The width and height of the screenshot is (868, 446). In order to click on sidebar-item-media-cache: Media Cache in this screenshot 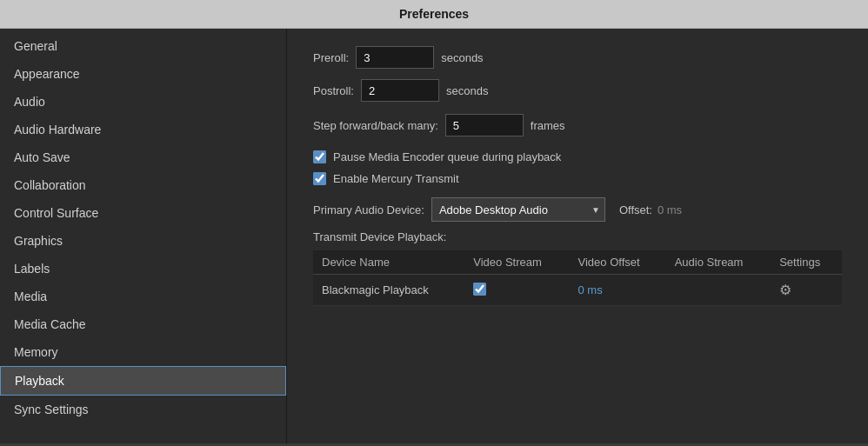, I will do `click(143, 324)`.